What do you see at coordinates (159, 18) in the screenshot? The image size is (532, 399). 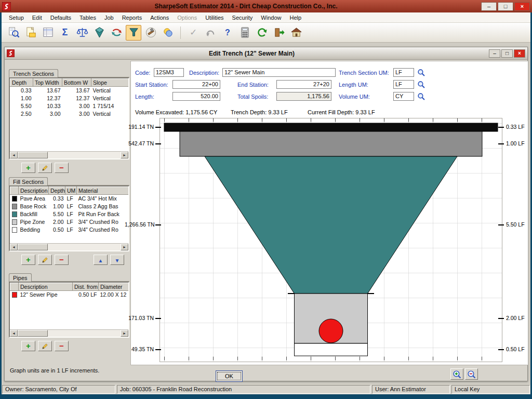 I see `menu-actions: Actions` at bounding box center [159, 18].